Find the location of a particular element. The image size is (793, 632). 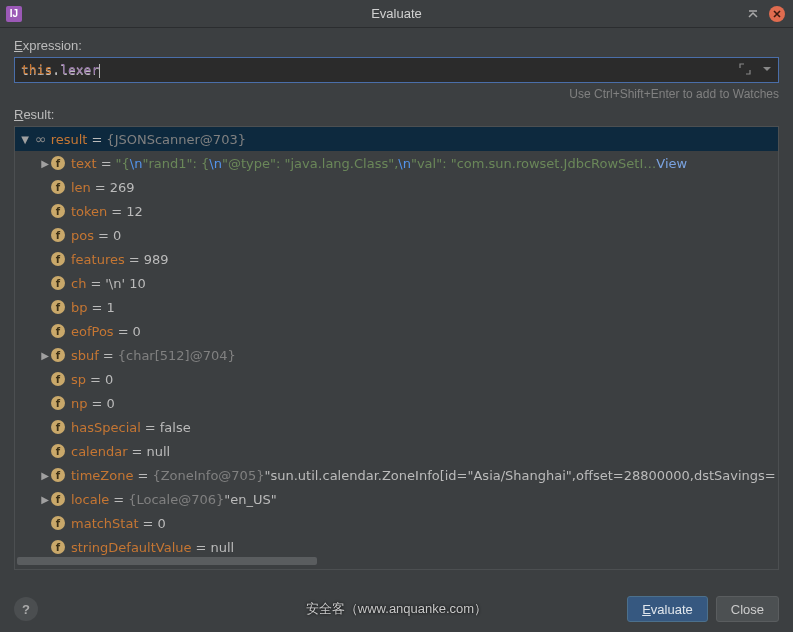

app-icon: IJ is located at coordinates (14, 14).